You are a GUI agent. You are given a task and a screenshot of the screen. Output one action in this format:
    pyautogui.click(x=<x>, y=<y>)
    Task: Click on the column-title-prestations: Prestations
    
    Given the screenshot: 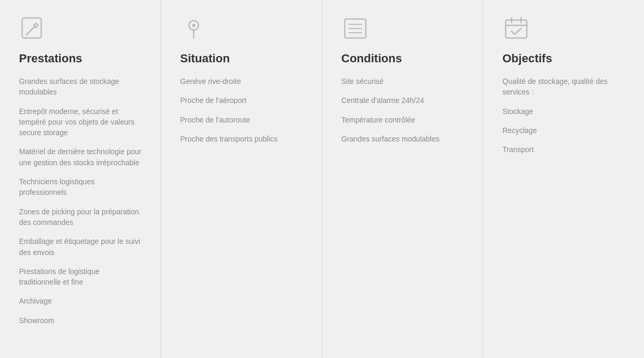 What is the action you would take?
    pyautogui.click(x=80, y=59)
    